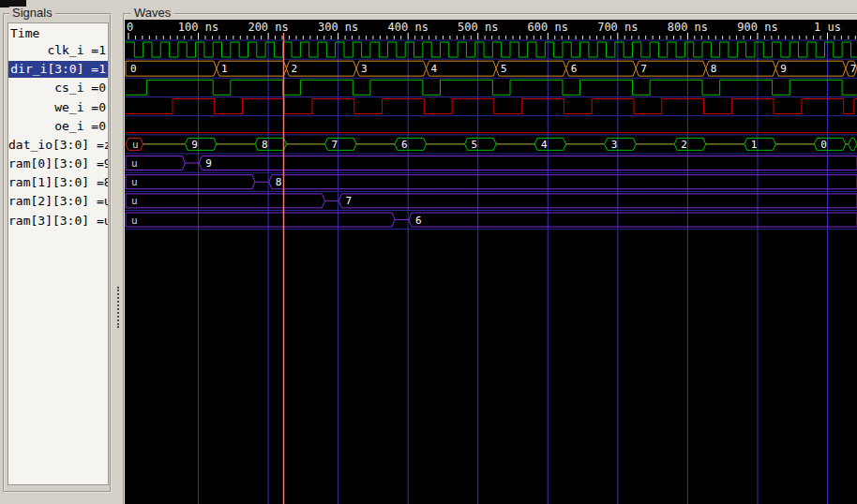 Image resolution: width=857 pixels, height=504 pixels. What do you see at coordinates (491, 182) in the screenshot?
I see `wave-row-ram[1]: u8` at bounding box center [491, 182].